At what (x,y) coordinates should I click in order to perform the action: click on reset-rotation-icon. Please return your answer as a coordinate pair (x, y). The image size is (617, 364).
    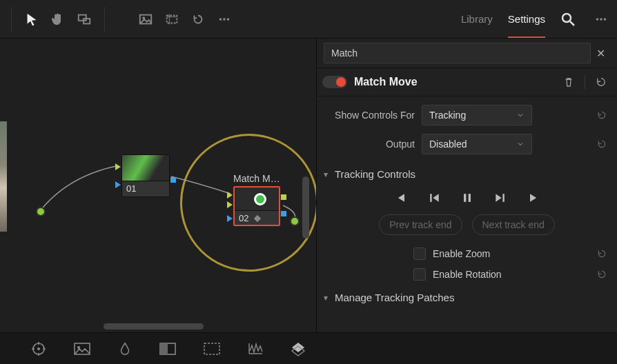
    Looking at the image, I should click on (602, 274).